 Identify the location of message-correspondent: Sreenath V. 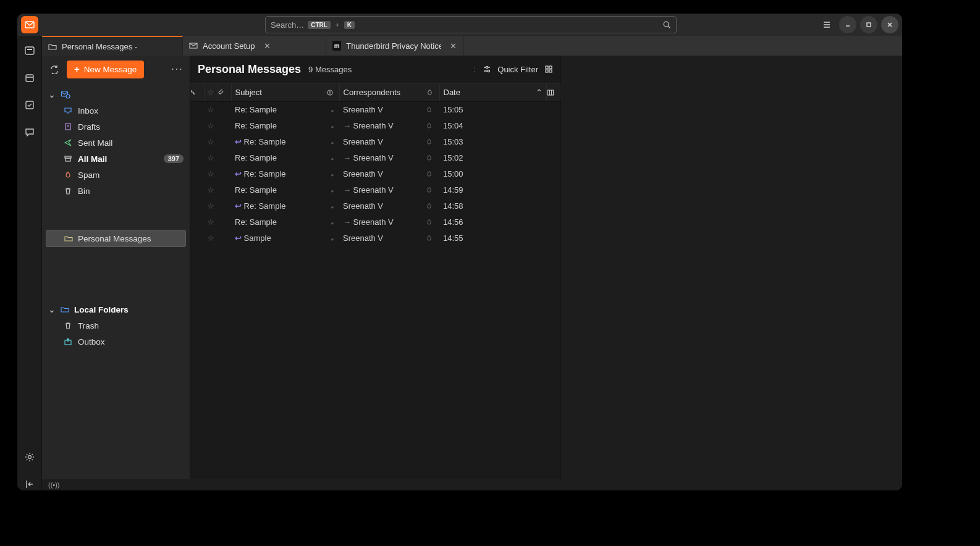
(382, 110).